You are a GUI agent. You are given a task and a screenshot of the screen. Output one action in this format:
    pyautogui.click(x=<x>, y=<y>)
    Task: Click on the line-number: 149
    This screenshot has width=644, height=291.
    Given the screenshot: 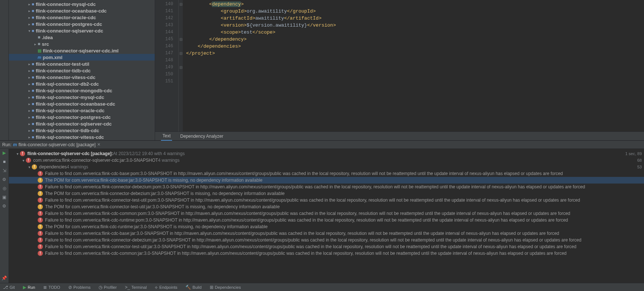 What is the action you would take?
    pyautogui.click(x=164, y=67)
    